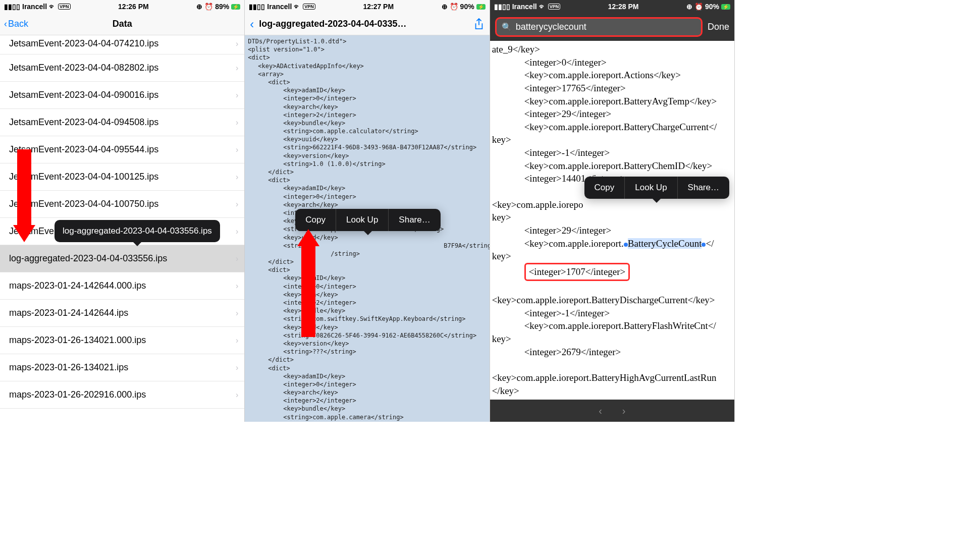  I want to click on next-result-button: ›, so click(624, 411).